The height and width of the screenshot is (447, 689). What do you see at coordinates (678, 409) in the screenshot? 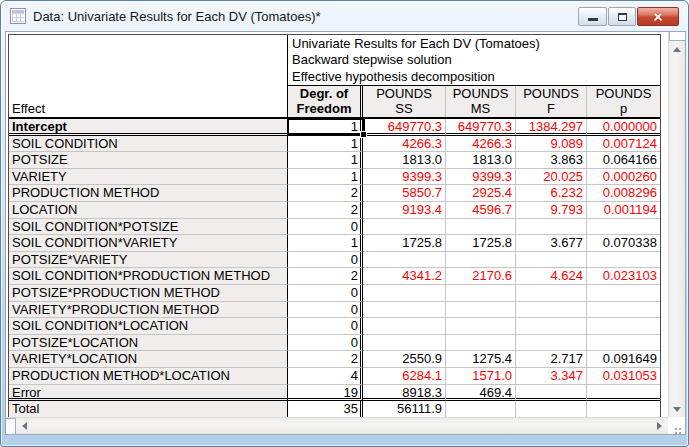
I see `scroll-down-button` at bounding box center [678, 409].